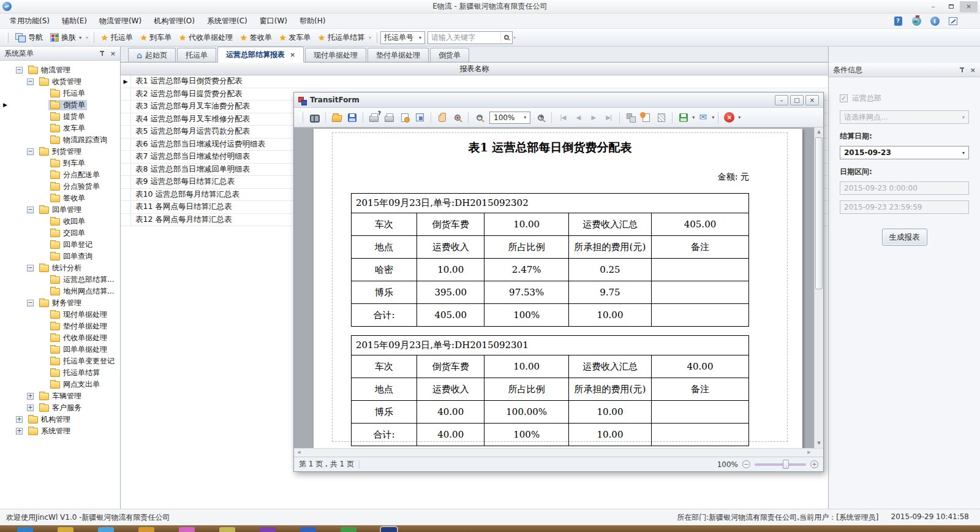 The width and height of the screenshot is (980, 532). What do you see at coordinates (729, 118) in the screenshot?
I see `close-preview-icon: ×` at bounding box center [729, 118].